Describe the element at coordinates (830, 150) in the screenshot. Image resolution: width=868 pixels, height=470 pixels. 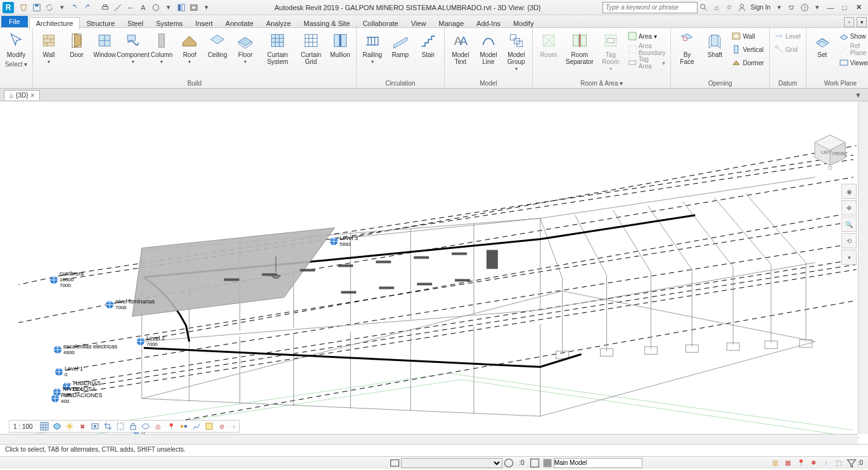
I see `viewcube: LEFT FRONT` at that location.